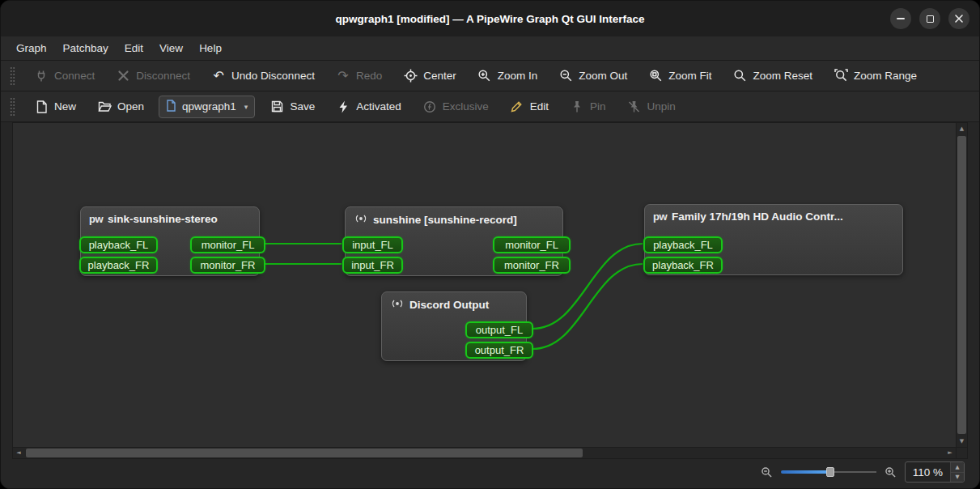 This screenshot has width=980, height=489. I want to click on maximize-button, so click(930, 19).